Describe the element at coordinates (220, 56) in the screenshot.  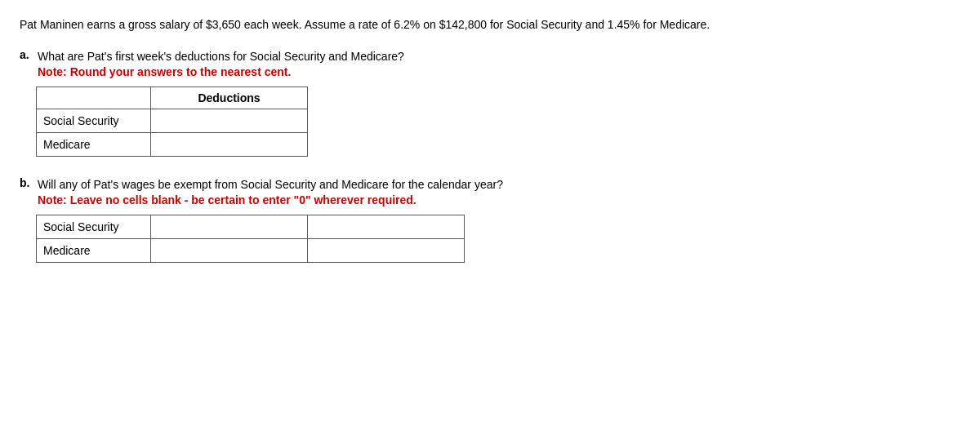
I see `section-a-question: What are Pat's first week's deductions f…` at that location.